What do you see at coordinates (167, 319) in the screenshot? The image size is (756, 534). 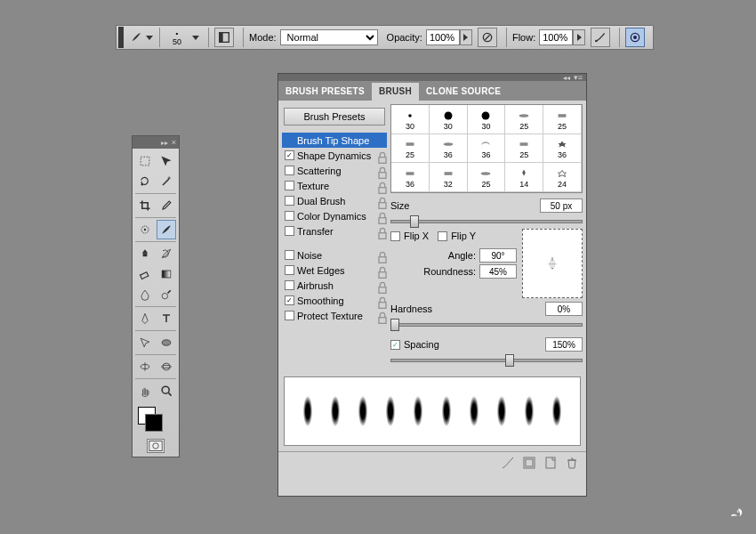 I see `tool-type` at bounding box center [167, 319].